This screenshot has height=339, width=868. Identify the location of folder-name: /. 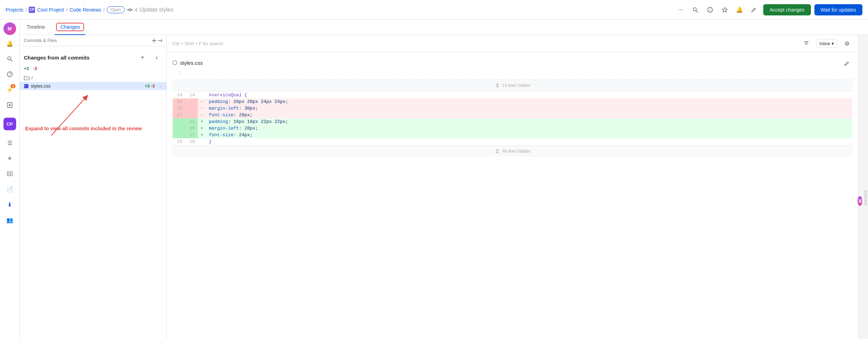
(32, 78).